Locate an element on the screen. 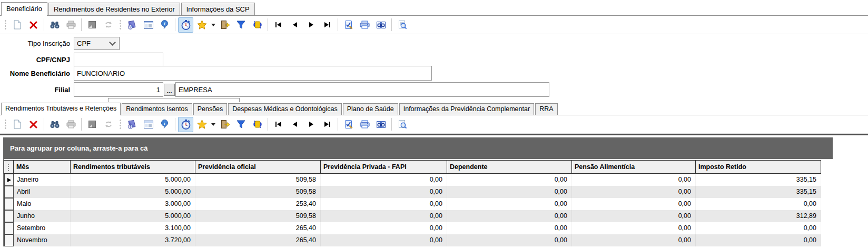 The width and height of the screenshot is (868, 248). nav-last-button is located at coordinates (328, 124).